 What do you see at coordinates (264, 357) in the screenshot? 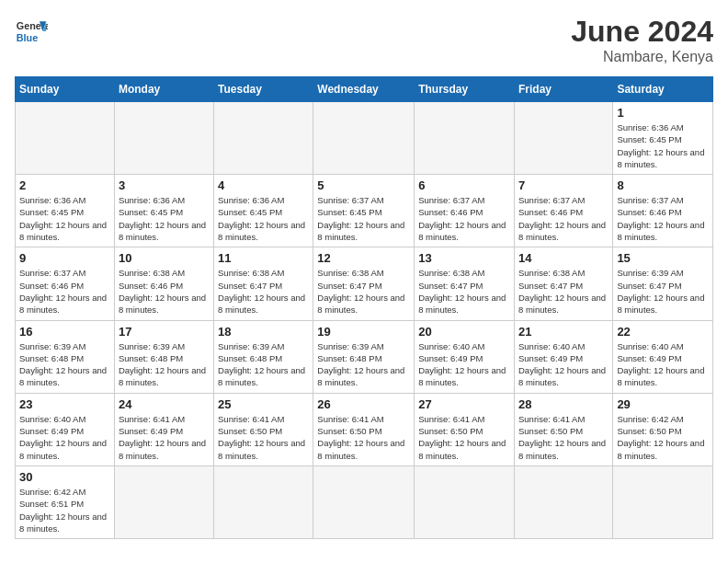
I see `calendar-cell: 18Sunrise: 6:39 AMSunset: 6:48 PMDayligh…` at bounding box center [264, 357].